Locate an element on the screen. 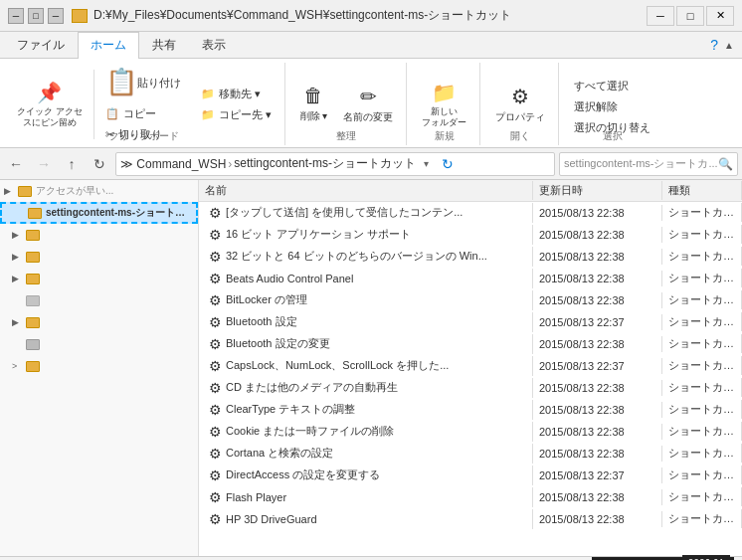  file-name: Beats Audio Control Panel is located at coordinates (289, 279).